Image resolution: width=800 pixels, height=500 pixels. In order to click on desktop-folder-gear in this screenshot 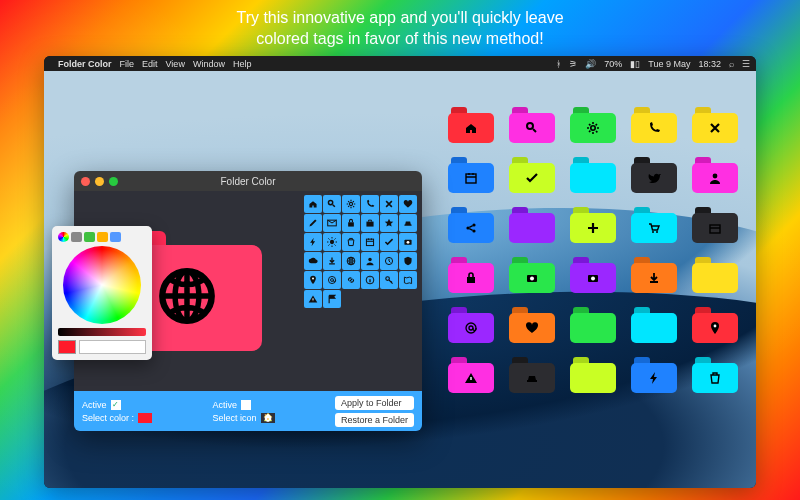, I will do `click(593, 125)`.